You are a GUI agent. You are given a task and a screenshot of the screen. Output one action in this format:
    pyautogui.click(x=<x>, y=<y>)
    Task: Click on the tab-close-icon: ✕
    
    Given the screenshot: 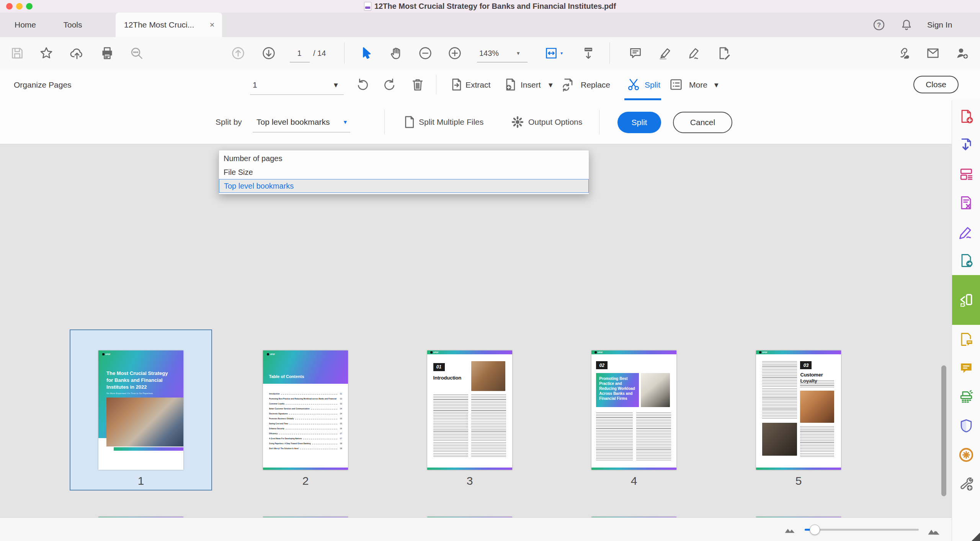 What is the action you would take?
    pyautogui.click(x=212, y=25)
    